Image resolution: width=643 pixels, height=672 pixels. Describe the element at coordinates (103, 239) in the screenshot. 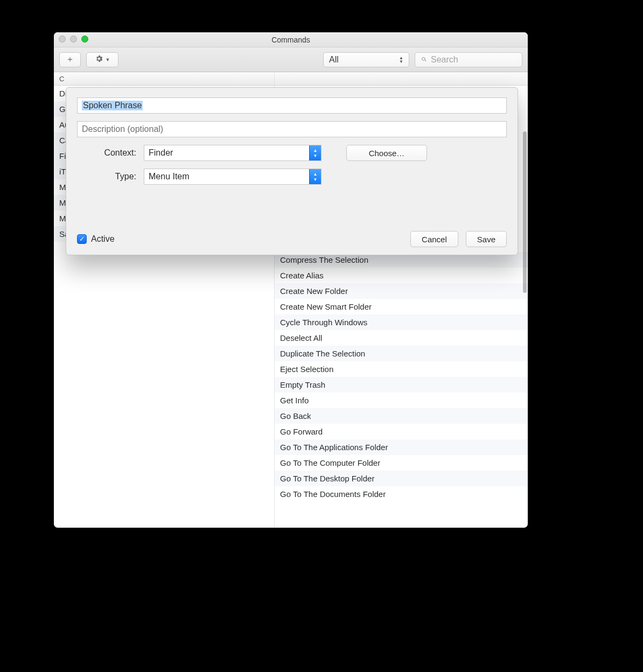

I see `active-label: Active` at that location.